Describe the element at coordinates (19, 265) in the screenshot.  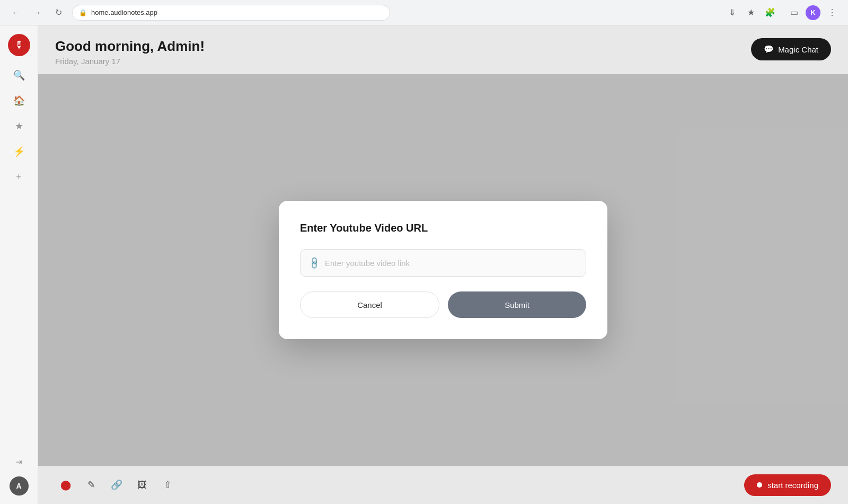
I see `sidebar: 🎙 🔍 🏠 ★ ⚡ + ⇥ A` at that location.